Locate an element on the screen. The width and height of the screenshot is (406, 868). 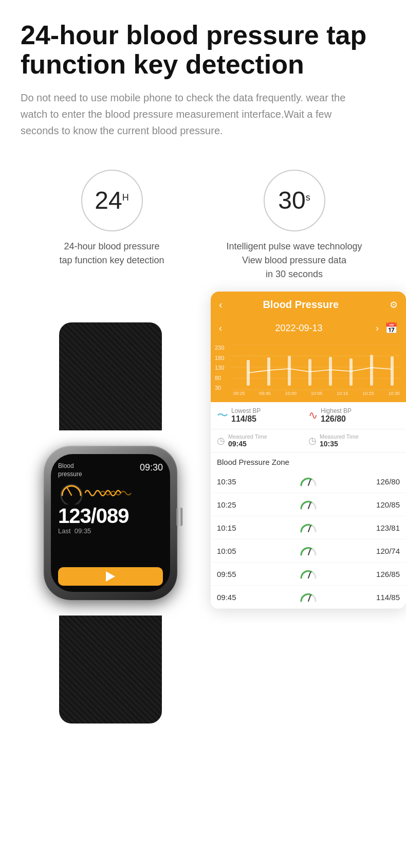
bp-row-1: 10:25 120/85 is located at coordinates (308, 505).